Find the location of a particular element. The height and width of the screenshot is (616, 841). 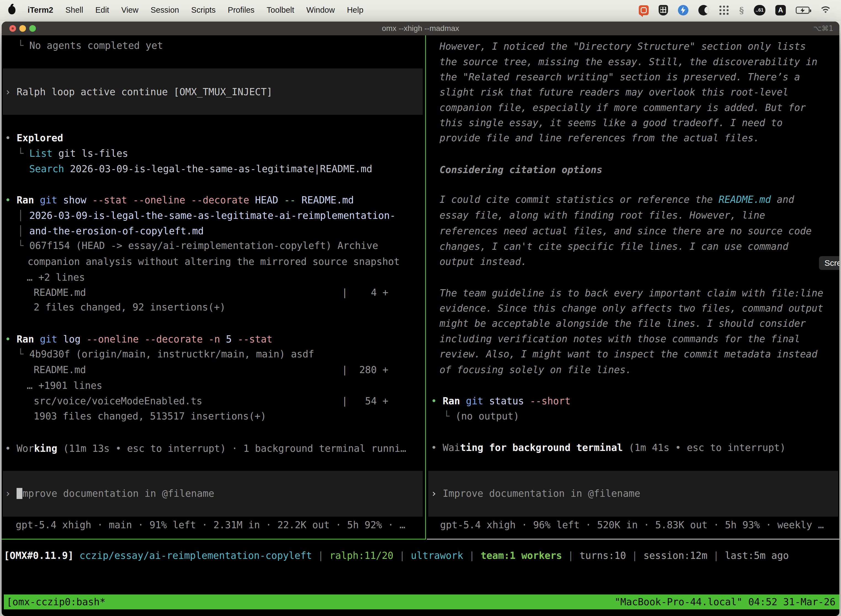

text-segment: Explored is located at coordinates (40, 138).